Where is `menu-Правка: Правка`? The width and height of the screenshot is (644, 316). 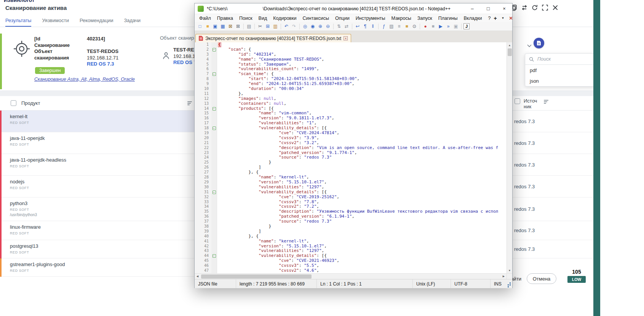
menu-Правка: Правка is located at coordinates (225, 18).